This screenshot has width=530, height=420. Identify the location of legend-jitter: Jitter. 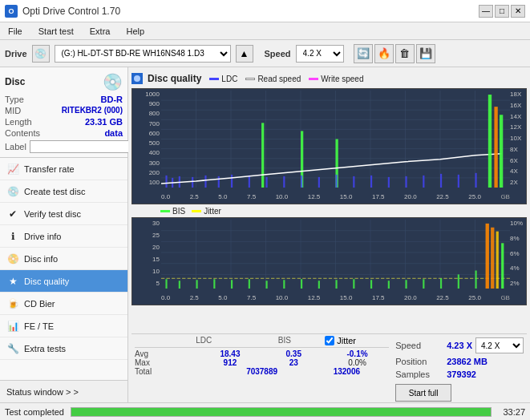
(207, 212).